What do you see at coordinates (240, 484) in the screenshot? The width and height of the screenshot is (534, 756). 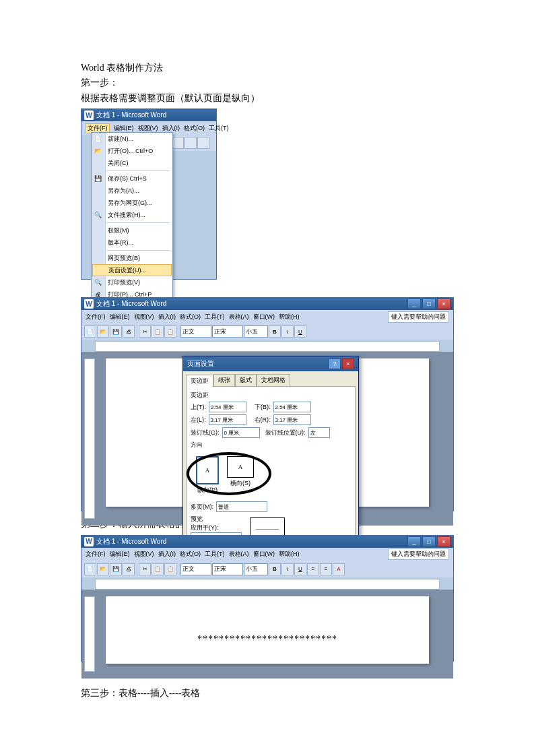 I see `landscape-label: 横向(S)` at bounding box center [240, 484].